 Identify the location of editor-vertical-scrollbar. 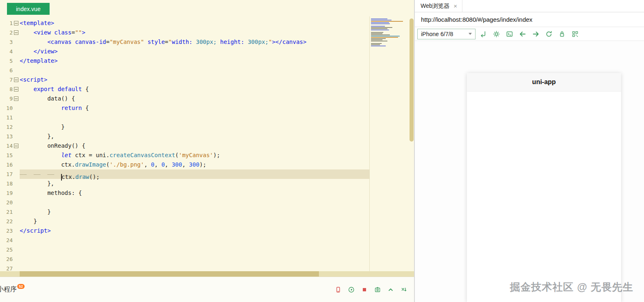
(412, 80).